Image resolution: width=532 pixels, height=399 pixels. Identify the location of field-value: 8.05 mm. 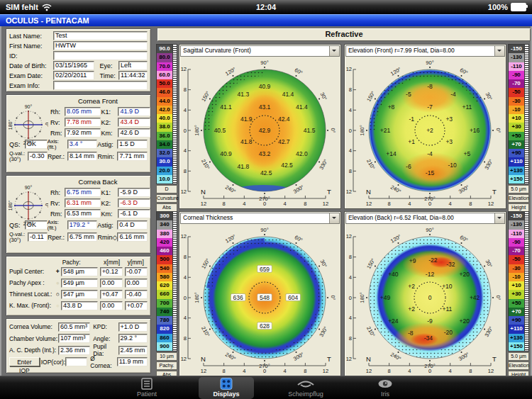
(82, 112).